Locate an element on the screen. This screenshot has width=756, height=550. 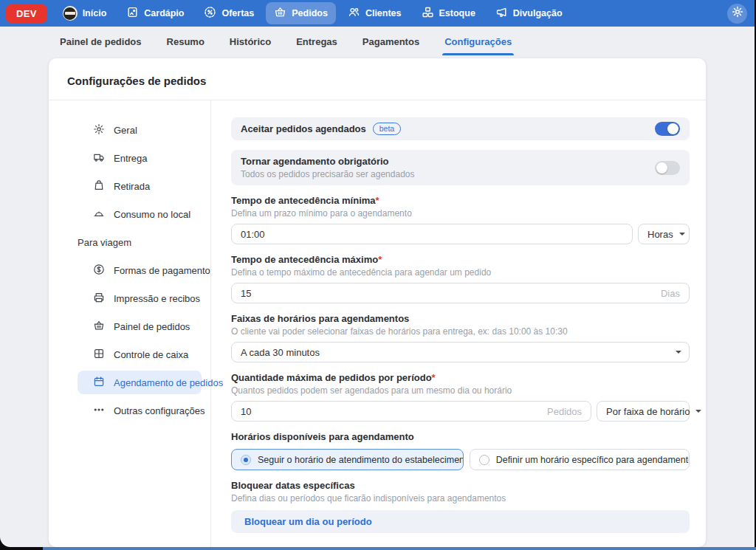
nav-item-ofertas: Ofertas is located at coordinates (229, 13).